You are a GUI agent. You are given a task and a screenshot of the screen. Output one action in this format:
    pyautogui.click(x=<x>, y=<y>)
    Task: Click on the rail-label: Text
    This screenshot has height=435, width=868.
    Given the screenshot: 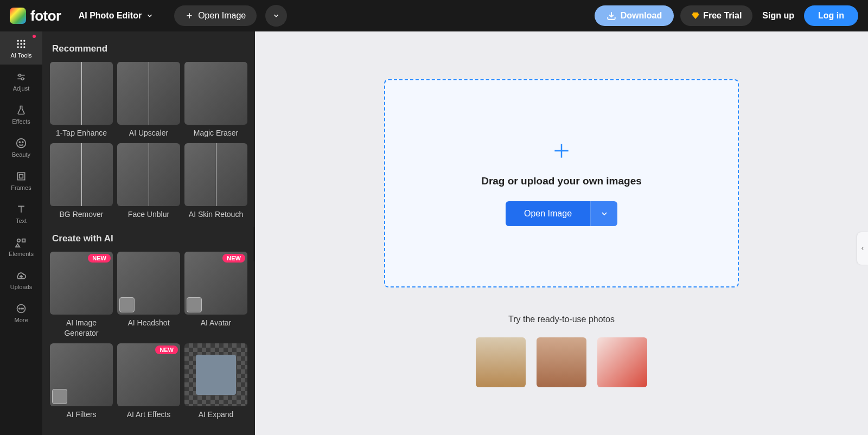 What is the action you would take?
    pyautogui.click(x=21, y=221)
    